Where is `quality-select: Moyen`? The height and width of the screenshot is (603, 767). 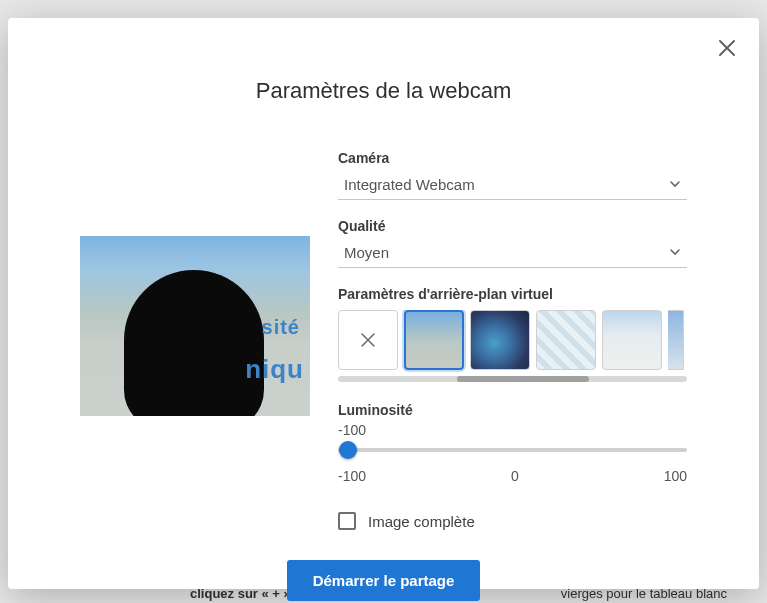
quality-select: Moyen is located at coordinates (512, 253).